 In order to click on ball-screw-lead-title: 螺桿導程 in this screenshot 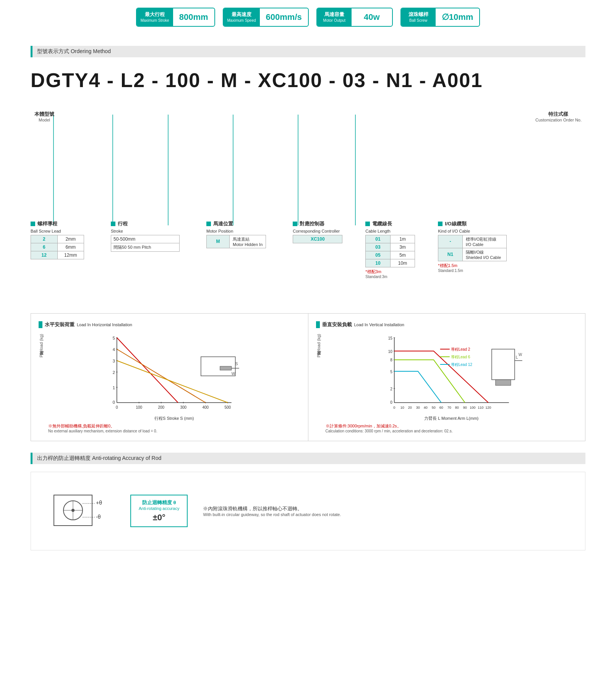, I will do `click(57, 224)`.